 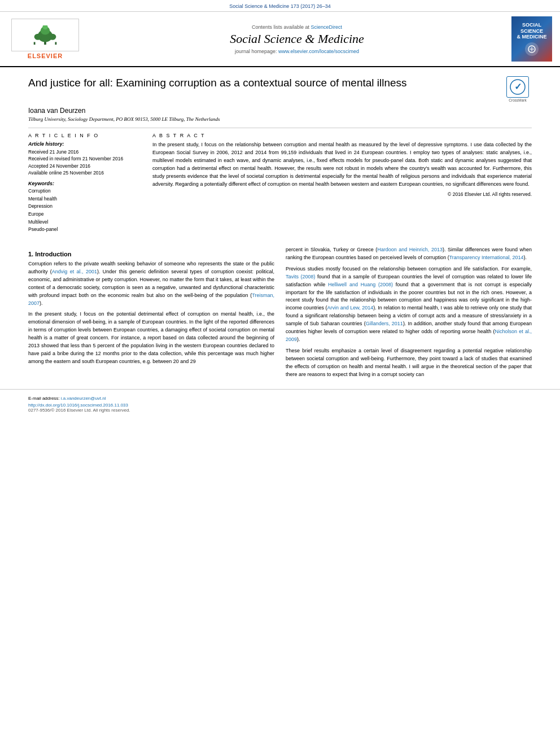 I want to click on journal-ref-text: Social Science & Medicine 173 (2017) 26–…, so click(x=280, y=6).